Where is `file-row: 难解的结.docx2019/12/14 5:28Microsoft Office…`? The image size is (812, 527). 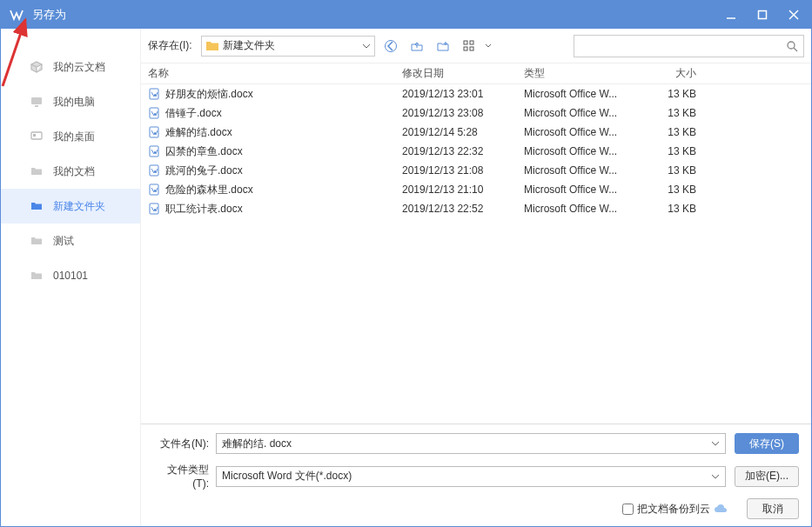
file-row: 难解的结.docx2019/12/14 5:28Microsoft Office… is located at coordinates (476, 132).